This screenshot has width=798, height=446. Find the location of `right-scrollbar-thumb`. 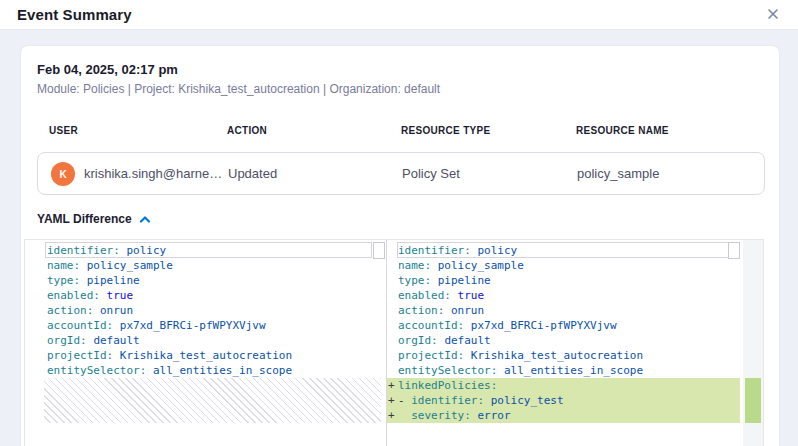

right-scrollbar-thumb is located at coordinates (734, 250).